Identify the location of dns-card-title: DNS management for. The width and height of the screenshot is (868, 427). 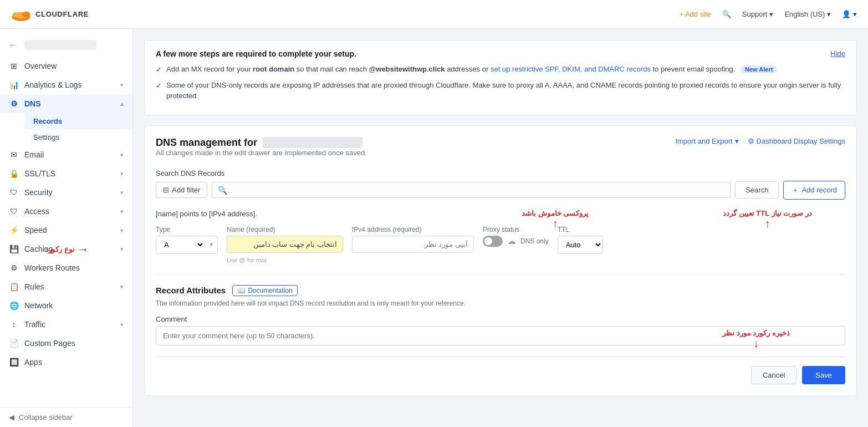
(262, 143).